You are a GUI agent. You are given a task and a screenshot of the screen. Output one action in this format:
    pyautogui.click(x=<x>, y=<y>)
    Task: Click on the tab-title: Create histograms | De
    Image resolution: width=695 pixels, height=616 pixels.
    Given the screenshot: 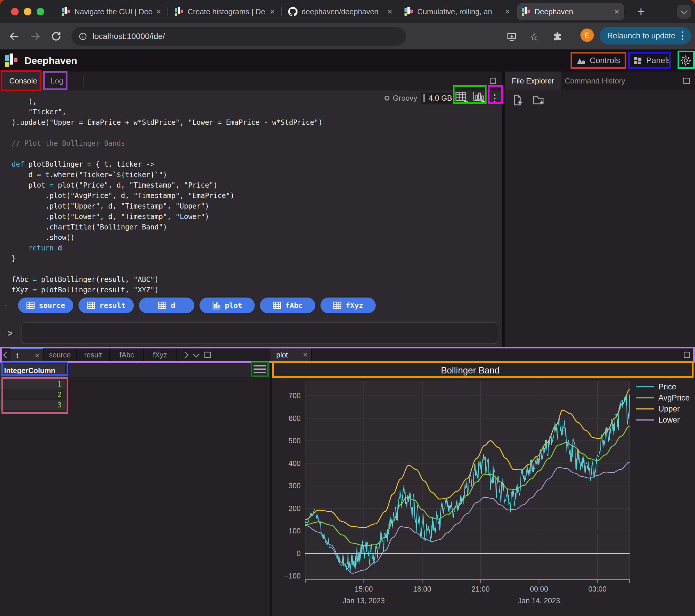 What is the action you would take?
    pyautogui.click(x=226, y=12)
    